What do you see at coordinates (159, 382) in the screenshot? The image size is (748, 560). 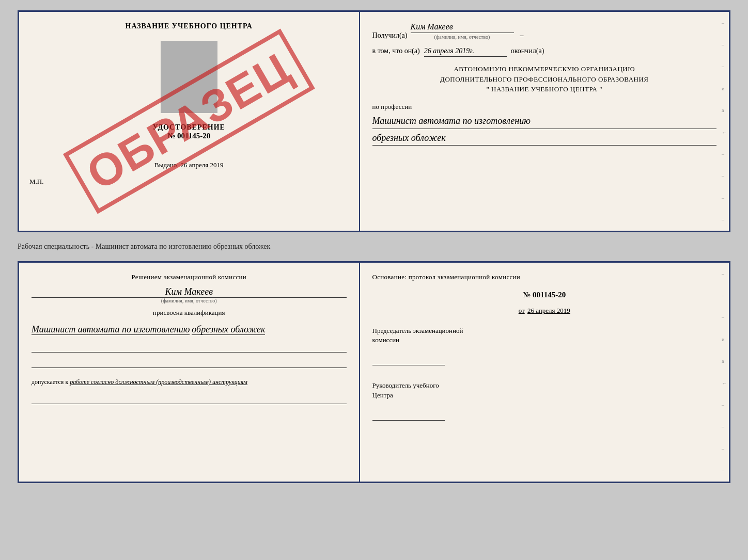 I see `dopuskaetsya-work: работе согласно должностным (производств…` at bounding box center [159, 382].